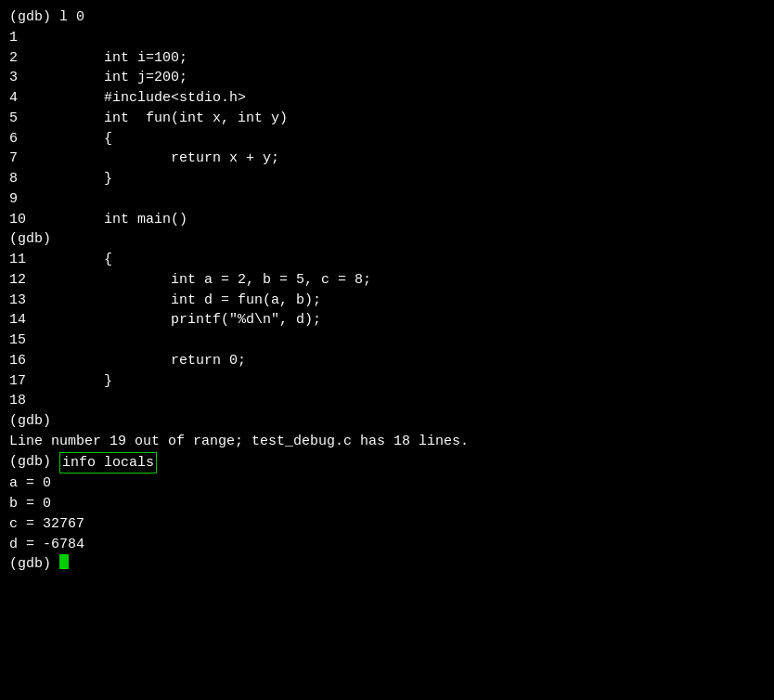 The height and width of the screenshot is (700, 774). Describe the element at coordinates (23, 179) in the screenshot. I see `line-number: 8` at that location.